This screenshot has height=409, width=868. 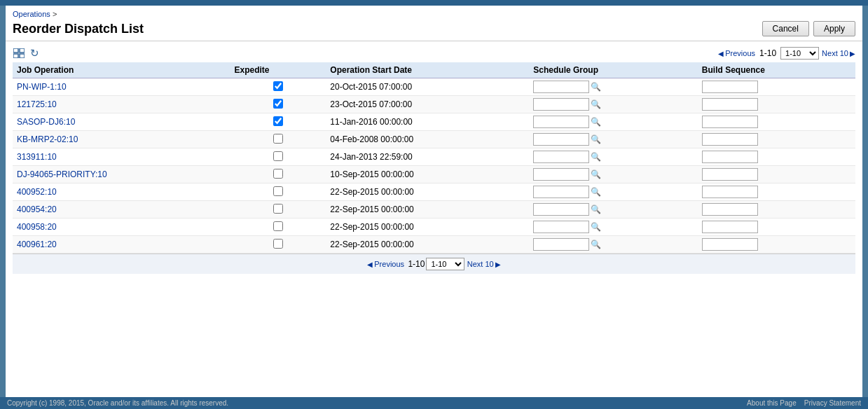 I want to click on cell-job-operation: PN-WIP-1:10, so click(x=121, y=87).